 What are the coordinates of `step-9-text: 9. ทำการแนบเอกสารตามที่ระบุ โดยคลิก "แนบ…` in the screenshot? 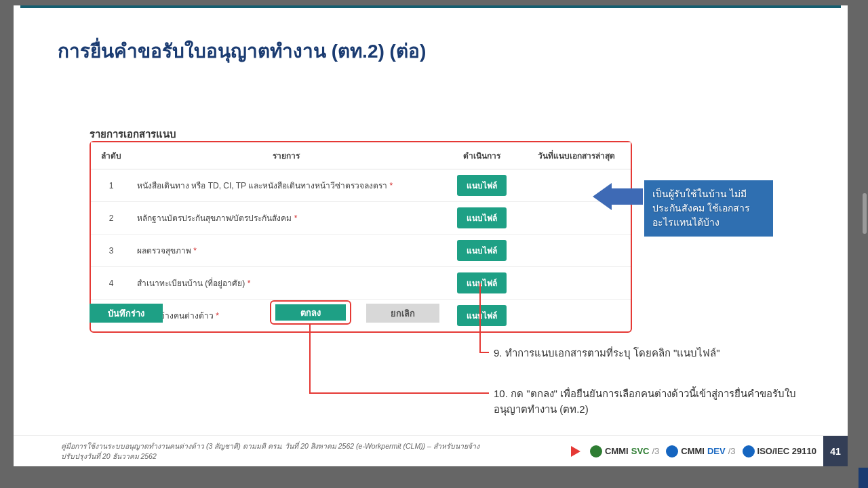 It's located at (643, 354).